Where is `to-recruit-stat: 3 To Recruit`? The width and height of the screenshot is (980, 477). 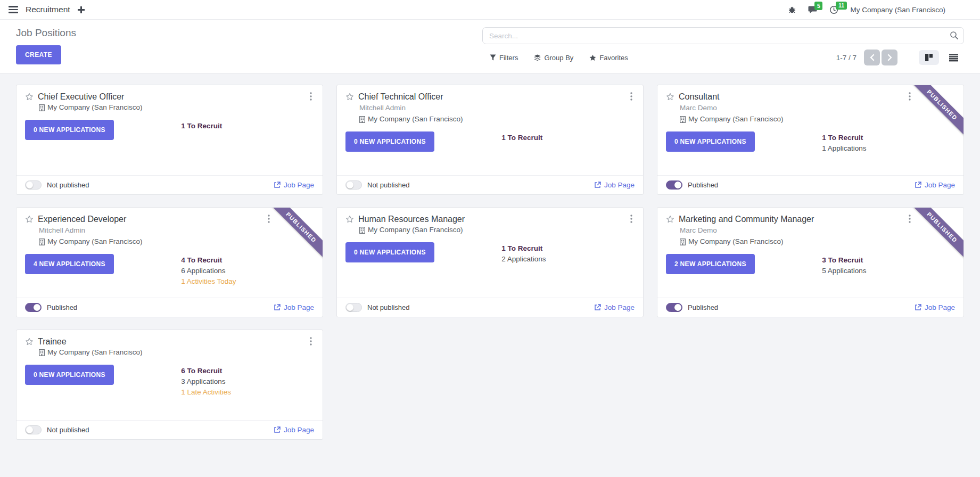
to-recruit-stat: 3 To Recruit is located at coordinates (888, 260).